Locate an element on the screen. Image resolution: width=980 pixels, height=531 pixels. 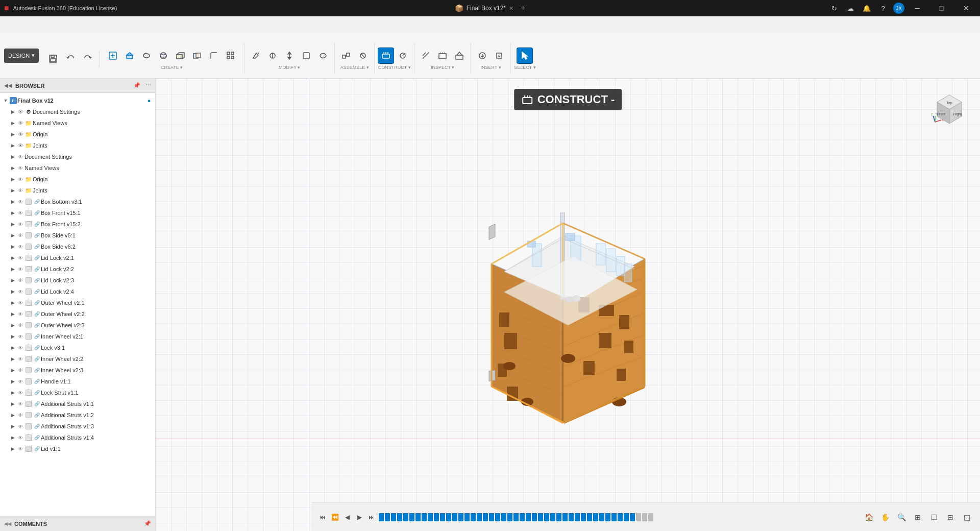
timeline-skip-end: ⏭ is located at coordinates (372, 517).